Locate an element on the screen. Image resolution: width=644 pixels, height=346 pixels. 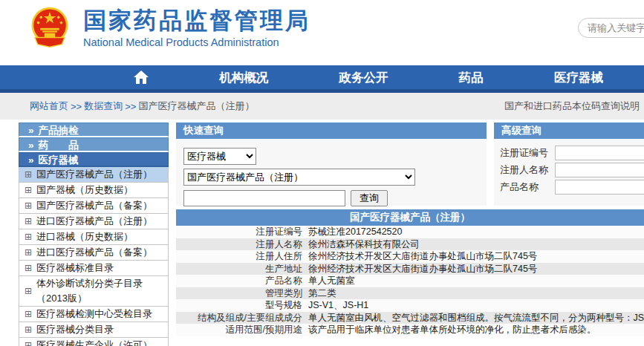
category-select: 医疗器械 is located at coordinates (220, 156).